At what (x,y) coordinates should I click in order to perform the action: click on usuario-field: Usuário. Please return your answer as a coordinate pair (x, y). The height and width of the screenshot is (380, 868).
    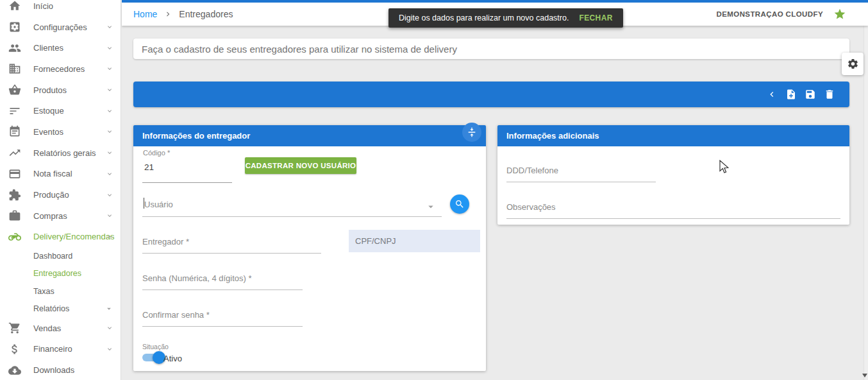
    Looking at the image, I should click on (159, 204).